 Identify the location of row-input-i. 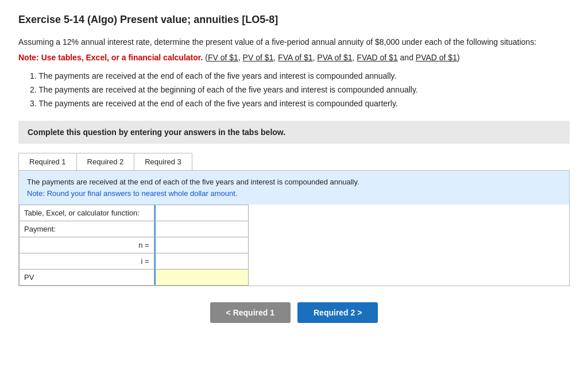
(201, 261).